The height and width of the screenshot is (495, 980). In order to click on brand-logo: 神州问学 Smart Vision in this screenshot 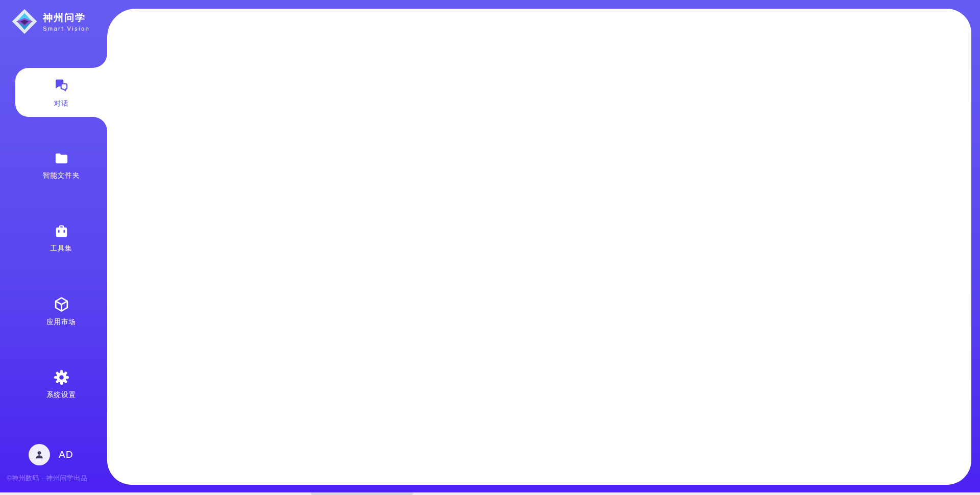, I will do `click(54, 17)`.